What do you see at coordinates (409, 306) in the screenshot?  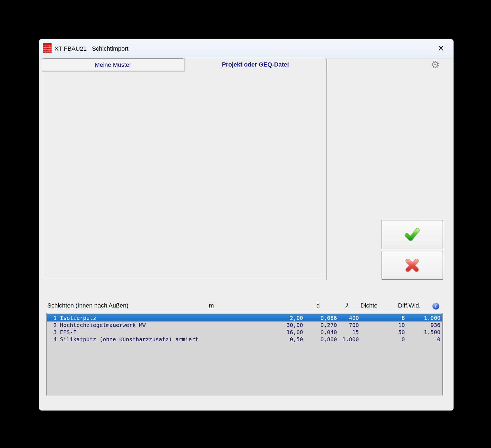 I see `layers-col-diffwid: Diff.Wid.` at bounding box center [409, 306].